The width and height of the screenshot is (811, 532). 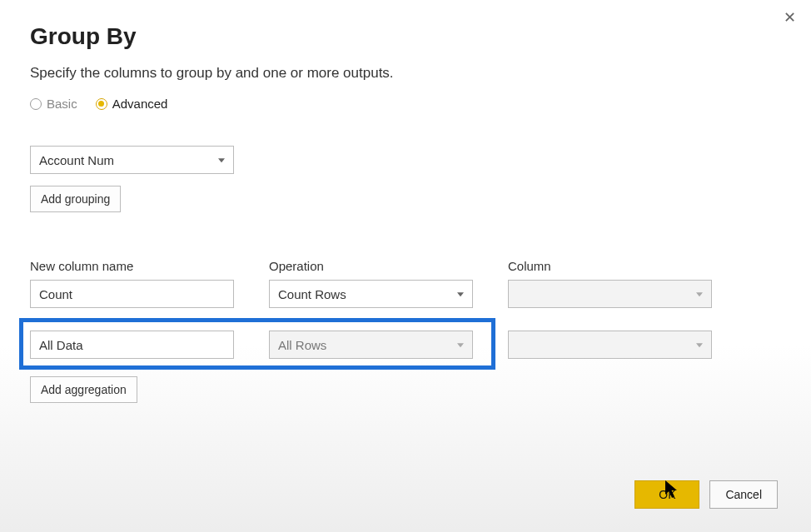 What do you see at coordinates (83, 390) in the screenshot?
I see `add-aggregation-button: Add aggregation` at bounding box center [83, 390].